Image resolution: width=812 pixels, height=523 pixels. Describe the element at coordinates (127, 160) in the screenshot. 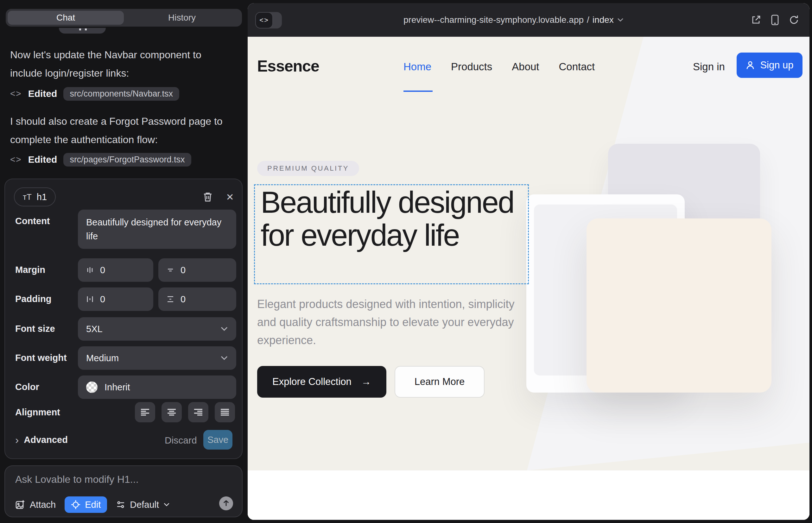

I see `file-chip: src/pages/ForgotPassword.tsx` at that location.